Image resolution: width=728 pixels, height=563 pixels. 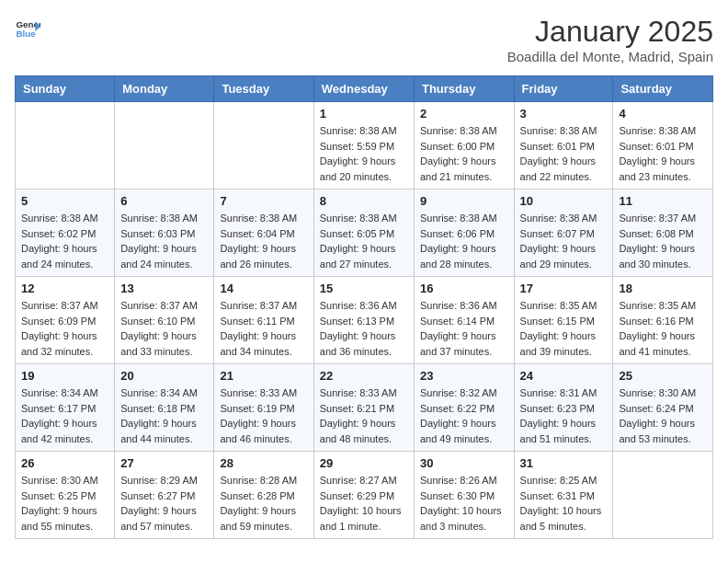 What do you see at coordinates (64, 503) in the screenshot?
I see `day-info: Sunrise: 8:30 AMSunset: 6:25 PMDaylight:…` at bounding box center [64, 503].